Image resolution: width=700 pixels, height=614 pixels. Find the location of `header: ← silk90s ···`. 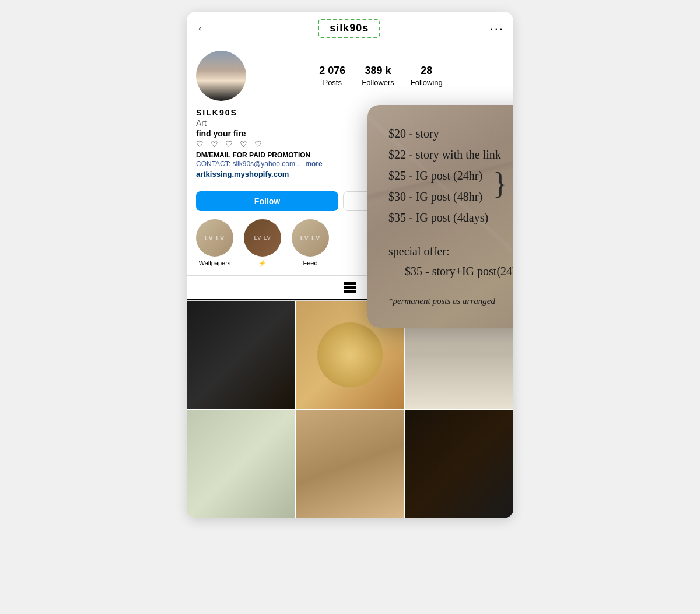

header: ← silk90s ··· is located at coordinates (350, 28).